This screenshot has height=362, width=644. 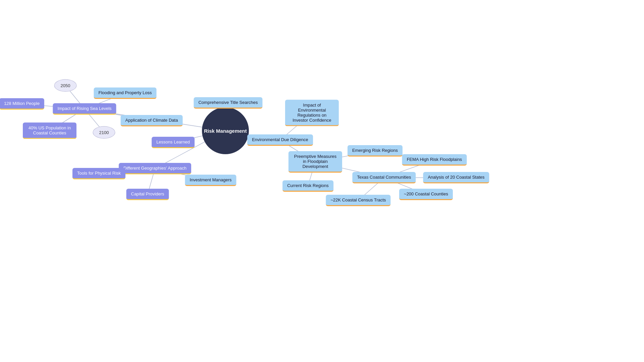 What do you see at coordinates (456, 178) in the screenshot?
I see `node-20-states: Analysis of 20 Coastal States` at bounding box center [456, 178].